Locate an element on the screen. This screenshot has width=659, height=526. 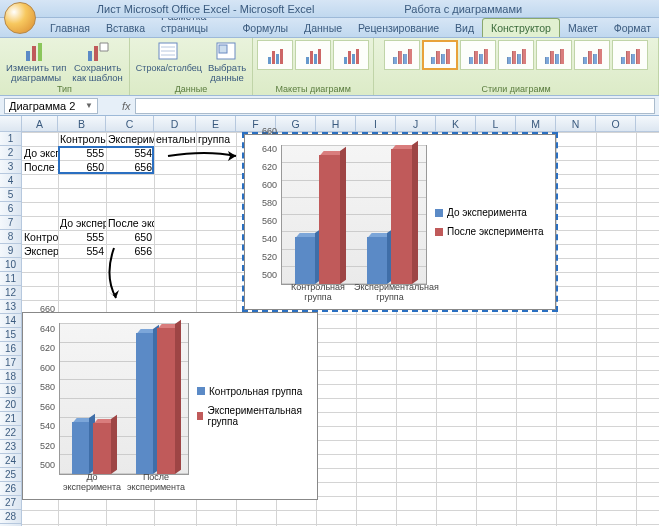
col-header-I: I is located at coordinates (376, 124).